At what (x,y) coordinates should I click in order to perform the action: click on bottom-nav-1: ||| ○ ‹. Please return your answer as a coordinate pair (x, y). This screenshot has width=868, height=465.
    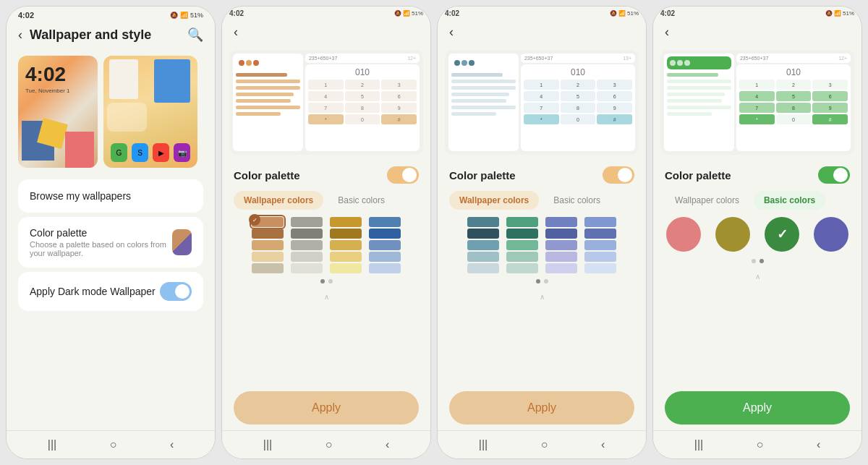
    Looking at the image, I should click on (111, 444).